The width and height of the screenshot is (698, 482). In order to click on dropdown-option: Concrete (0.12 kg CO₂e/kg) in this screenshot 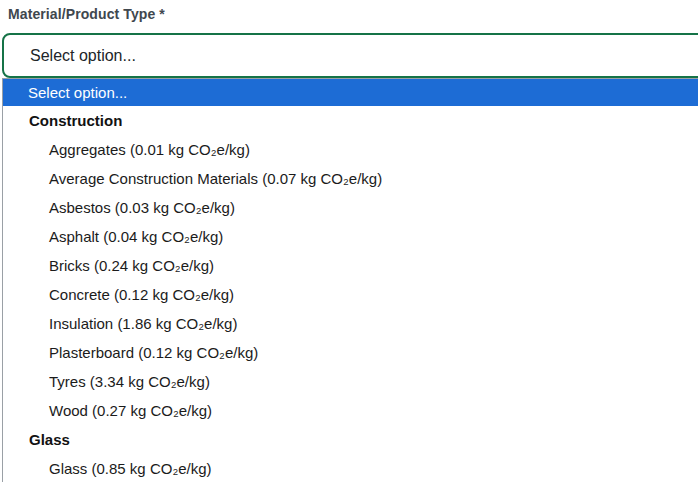, I will do `click(350, 294)`.